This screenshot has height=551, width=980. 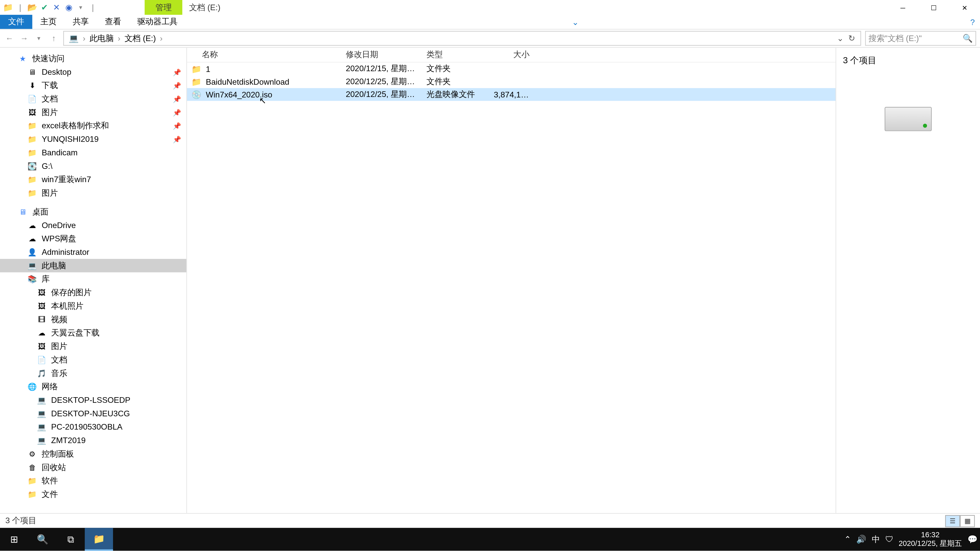 I want to click on nav-item: 📁excel表格制作求和📌, so click(x=93, y=126).